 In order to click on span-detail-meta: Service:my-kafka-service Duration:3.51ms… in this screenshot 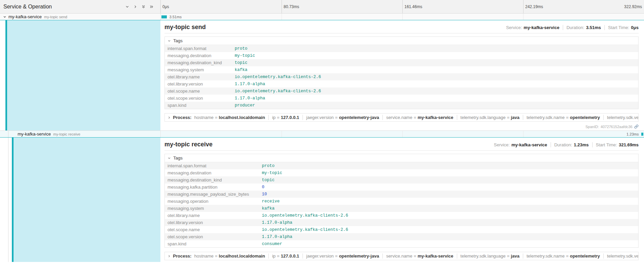, I will do `click(572, 28)`.